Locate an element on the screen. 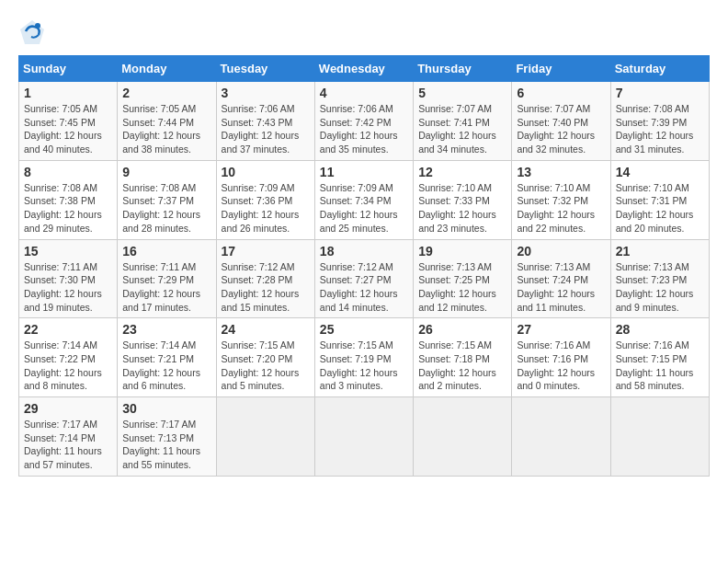 Image resolution: width=728 pixels, height=563 pixels. day-number: 27 is located at coordinates (561, 329).